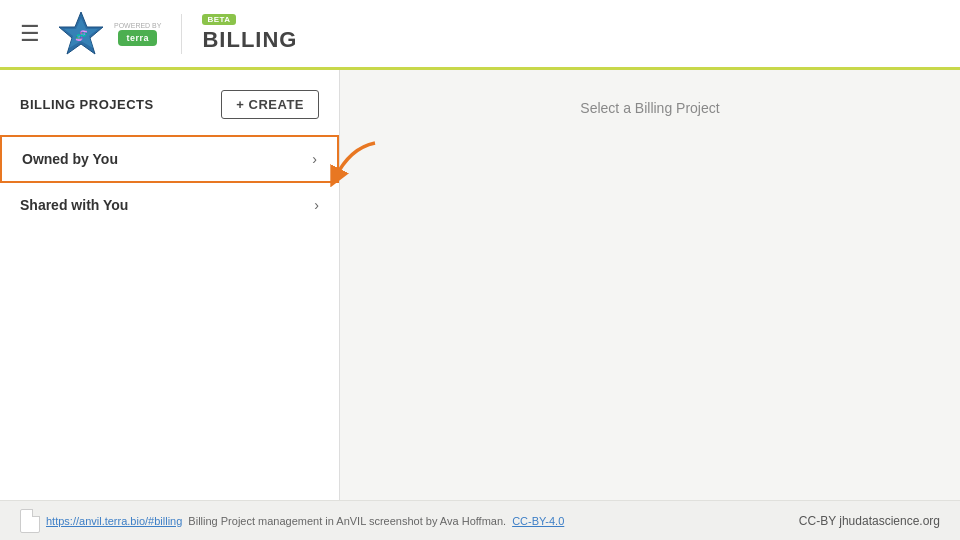 The height and width of the screenshot is (540, 960). I want to click on footer: https://anvil.terra.bio/#billing Billing…, so click(480, 520).